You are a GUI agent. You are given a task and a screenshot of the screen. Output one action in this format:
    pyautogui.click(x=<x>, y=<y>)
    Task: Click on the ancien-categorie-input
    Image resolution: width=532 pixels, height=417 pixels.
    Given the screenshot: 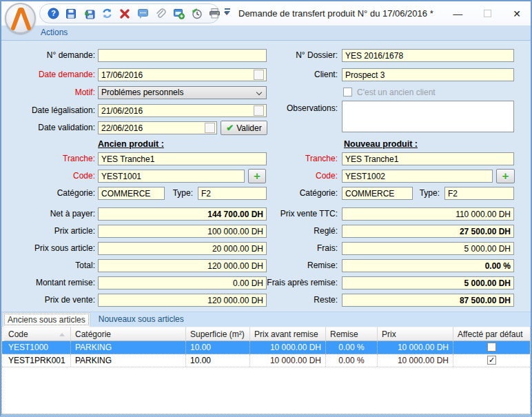 What is the action you would take?
    pyautogui.click(x=131, y=193)
    